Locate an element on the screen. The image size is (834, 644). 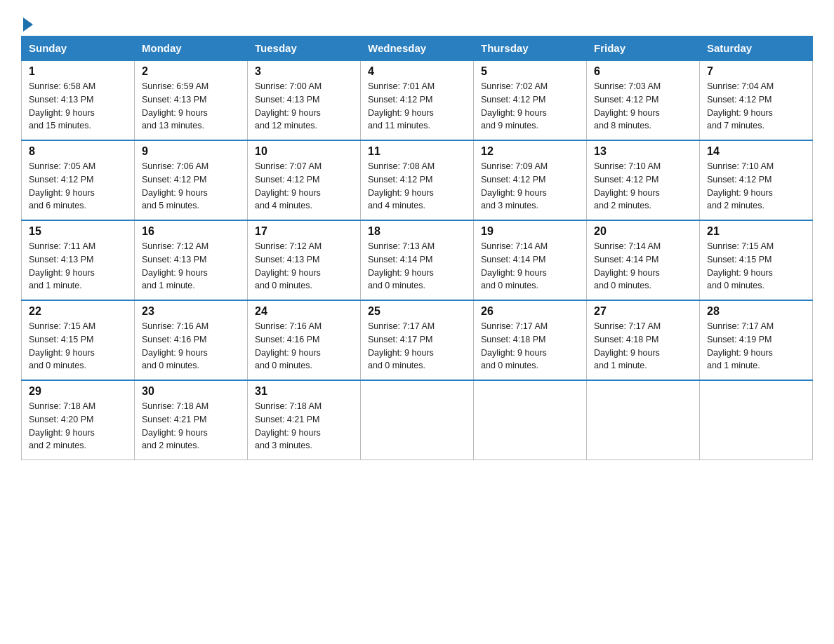
calendar-cell: 17 Sunrise: 7:12 AMSunset: 4:13 PMDaylig… is located at coordinates (305, 260).